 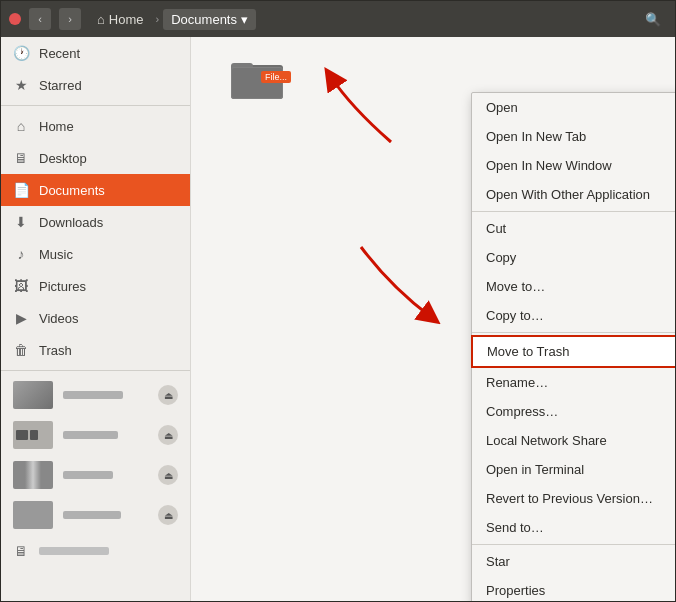 What do you see at coordinates (72, 190) in the screenshot?
I see `sidebar-label-documents: Documents` at bounding box center [72, 190].